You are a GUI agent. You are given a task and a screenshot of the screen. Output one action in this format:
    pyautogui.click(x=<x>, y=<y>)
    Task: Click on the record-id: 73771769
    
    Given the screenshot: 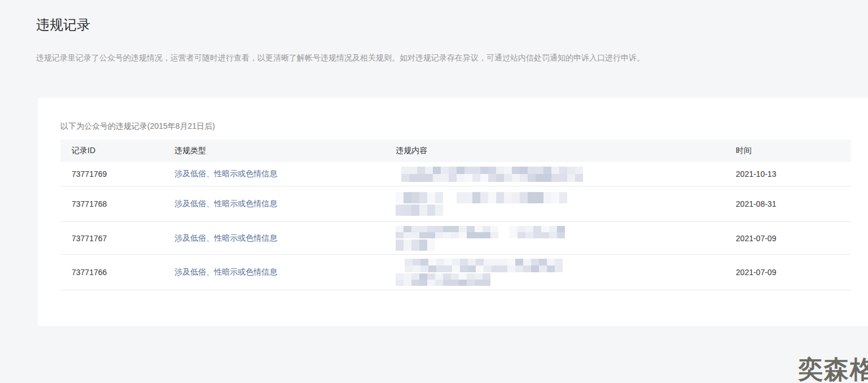 What is the action you would take?
    pyautogui.click(x=112, y=174)
    